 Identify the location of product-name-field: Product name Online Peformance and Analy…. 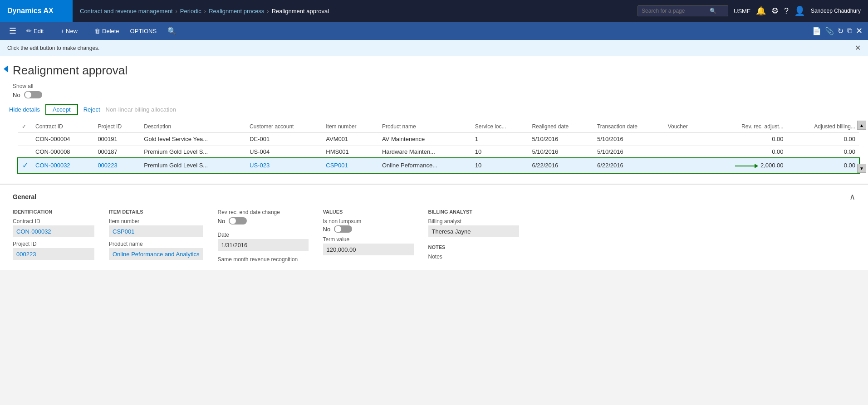
(156, 250).